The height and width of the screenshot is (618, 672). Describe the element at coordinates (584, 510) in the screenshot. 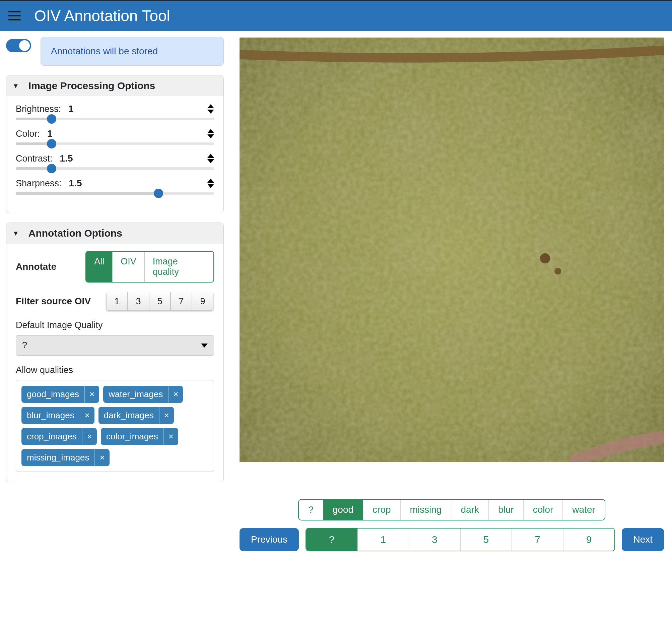

I see `quality-water: water` at that location.